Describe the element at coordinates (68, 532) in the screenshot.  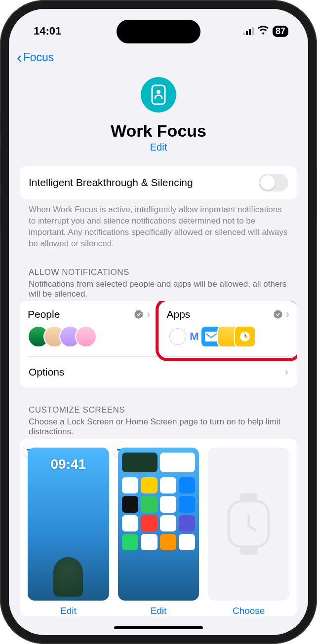
I see `lock-screen-slot: − 09:41 Edit` at that location.